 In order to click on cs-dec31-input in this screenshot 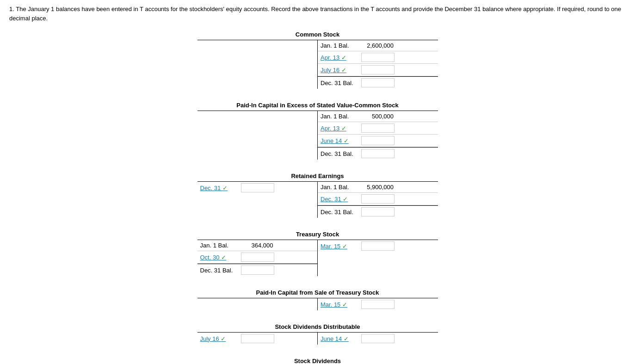, I will do `click(378, 83)`.